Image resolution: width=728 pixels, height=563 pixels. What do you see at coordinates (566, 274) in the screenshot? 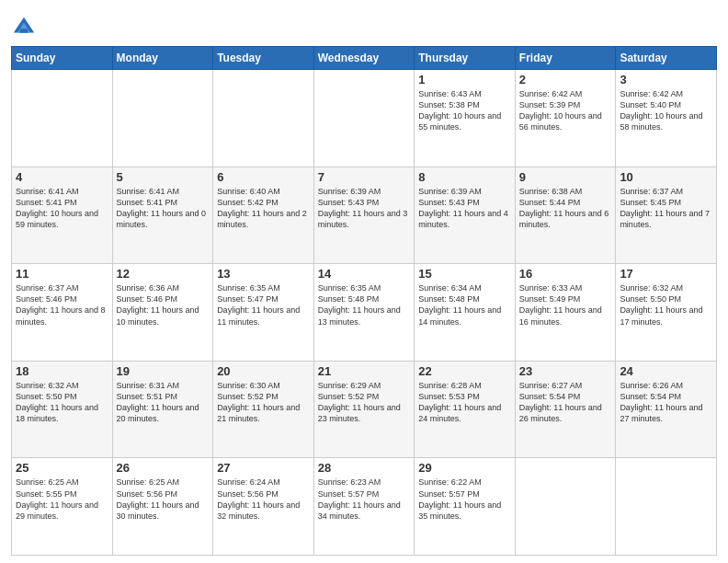
I see `day-number: 16` at bounding box center [566, 274].